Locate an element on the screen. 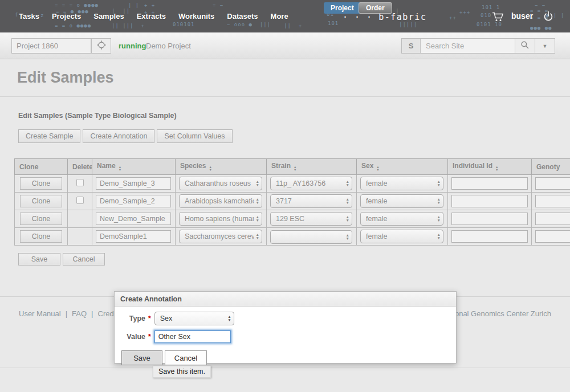 The image size is (570, 392). species-select: Arabidopsis kamchatic▲▼ is located at coordinates (221, 201).